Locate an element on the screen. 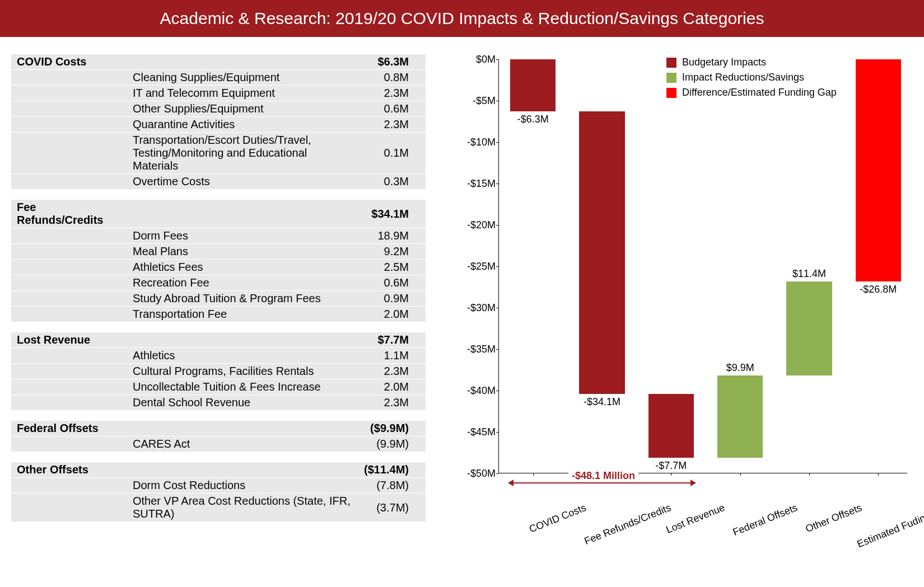  table-row-total: Federal Offsets($9.9M) is located at coordinates (218, 429).